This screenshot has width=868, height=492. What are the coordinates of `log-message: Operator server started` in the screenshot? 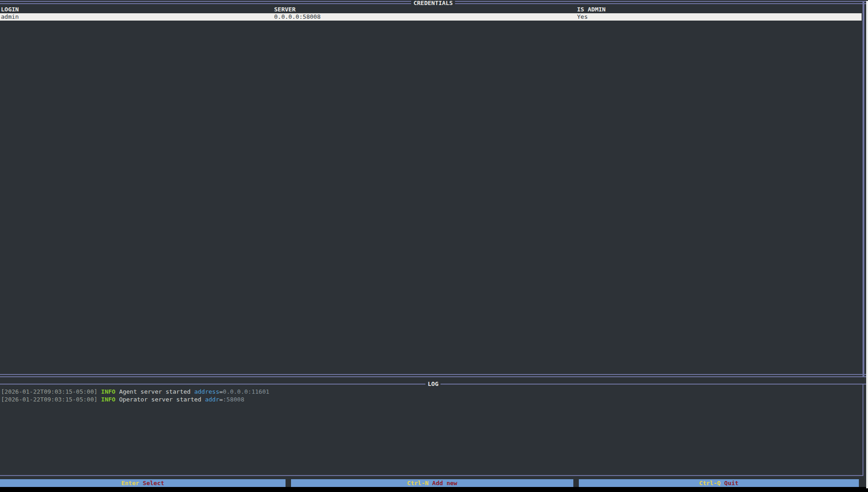 It's located at (160, 400).